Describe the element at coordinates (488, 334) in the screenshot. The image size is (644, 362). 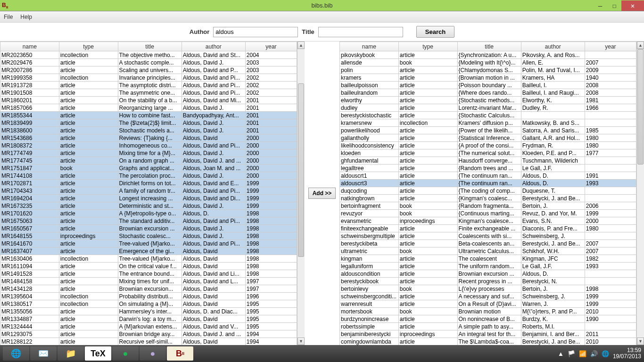
I see `table-row: benjaminiberestyckiinproceedingsAn integ…` at that location.